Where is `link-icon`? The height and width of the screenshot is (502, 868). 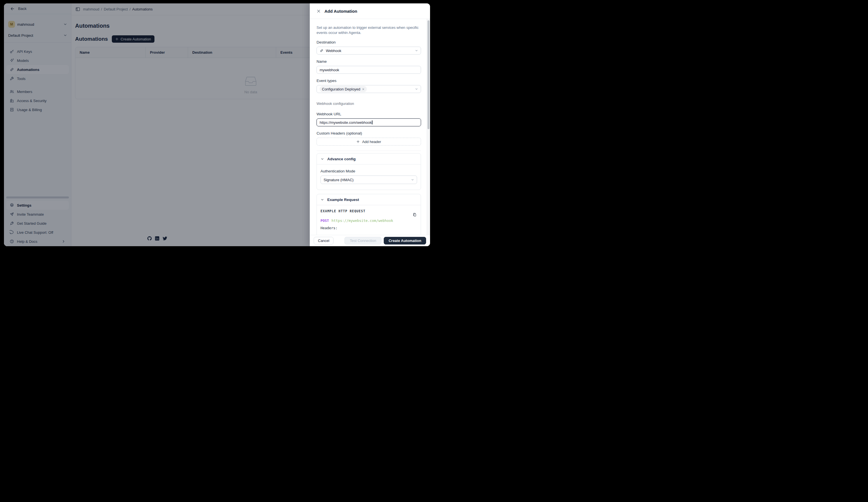 link-icon is located at coordinates (322, 50).